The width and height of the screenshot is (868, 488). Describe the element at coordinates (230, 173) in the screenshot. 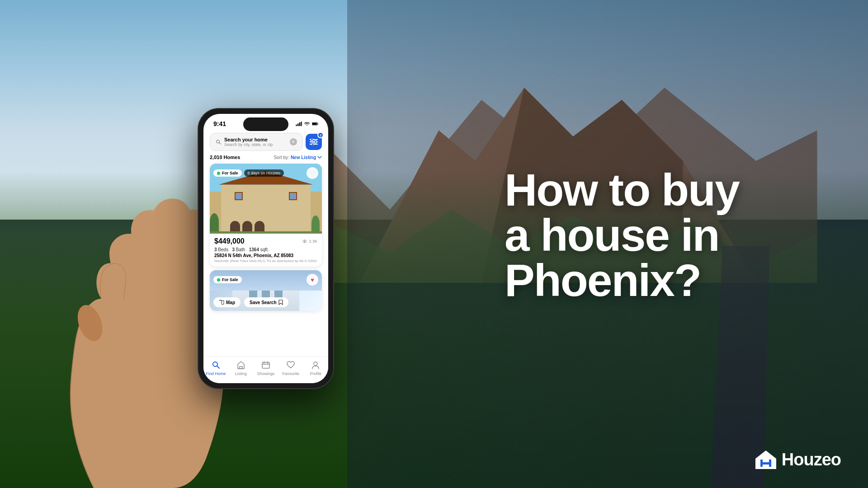

I see `for-sale-text-1: For Sale` at that location.